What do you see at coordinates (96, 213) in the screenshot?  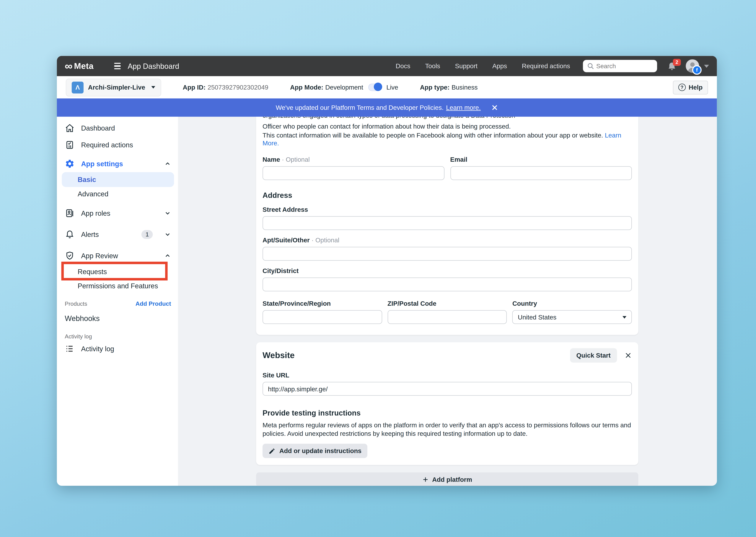 I see `sidebar-item-label: App roles` at bounding box center [96, 213].